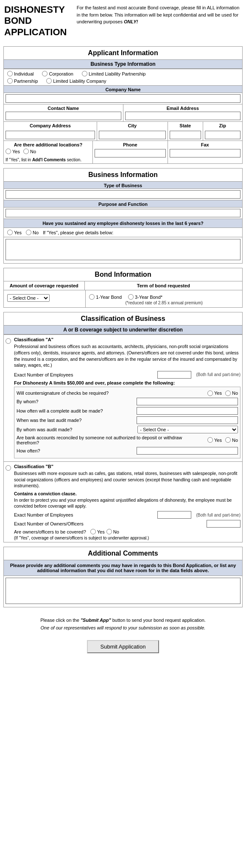 This screenshot has width=246, height=868. I want to click on fax-input, so click(205, 153).